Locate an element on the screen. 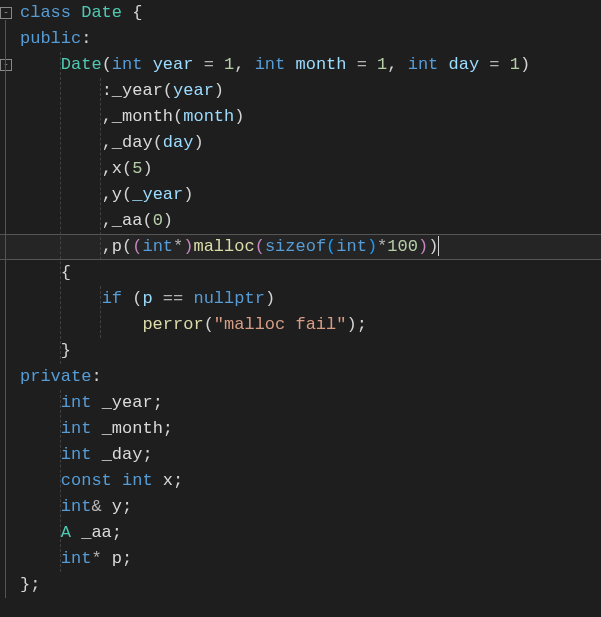  num-literal: 100 is located at coordinates (402, 246).